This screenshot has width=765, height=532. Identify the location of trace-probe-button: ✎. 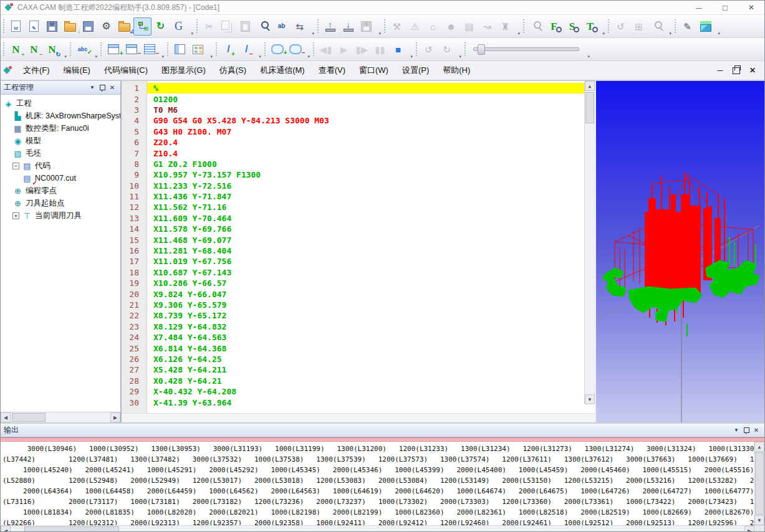
(687, 26).